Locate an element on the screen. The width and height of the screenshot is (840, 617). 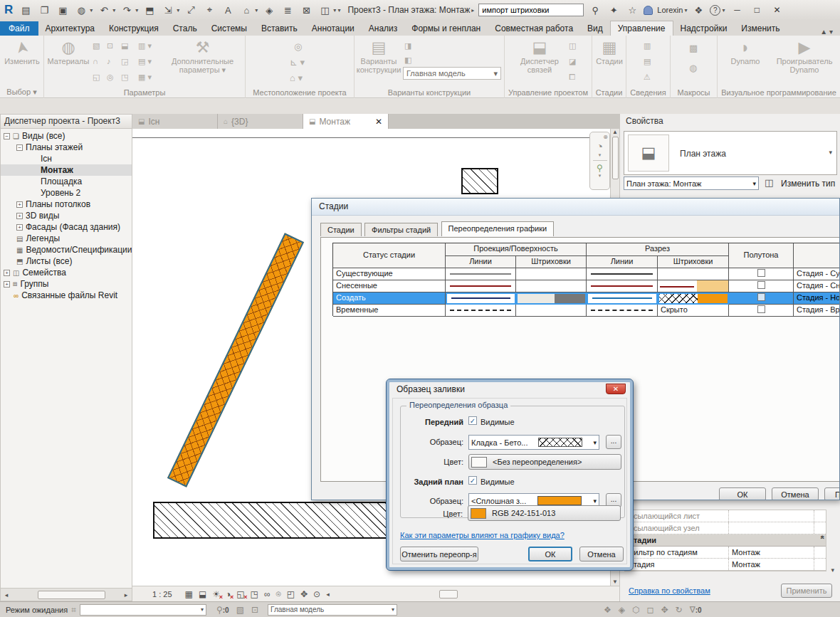
phase-row-demolished: Снесенные is located at coordinates (389, 286).